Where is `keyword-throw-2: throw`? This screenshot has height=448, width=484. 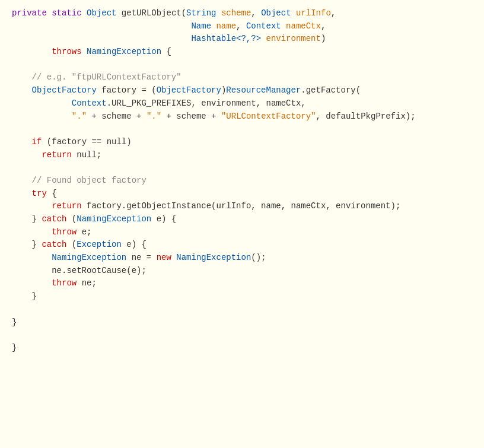 keyword-throw-2: throw is located at coordinates (64, 284).